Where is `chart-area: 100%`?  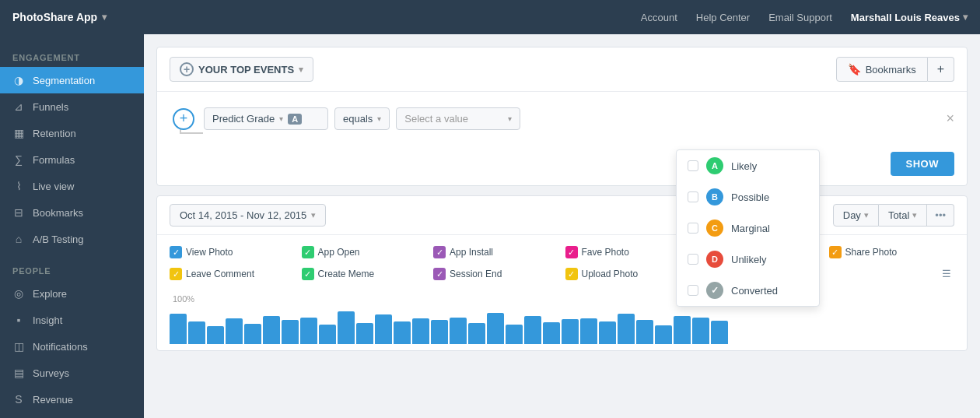 chart-area: 100% is located at coordinates (562, 319).